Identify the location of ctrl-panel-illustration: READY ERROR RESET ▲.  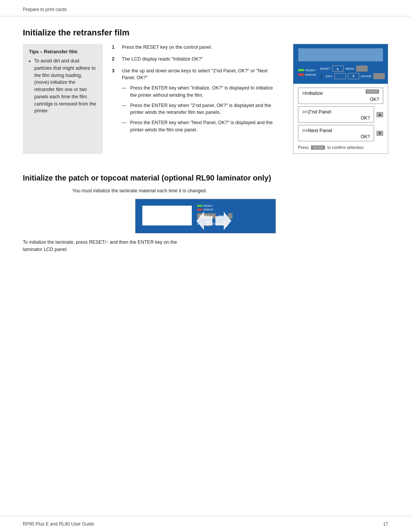
(341, 64).